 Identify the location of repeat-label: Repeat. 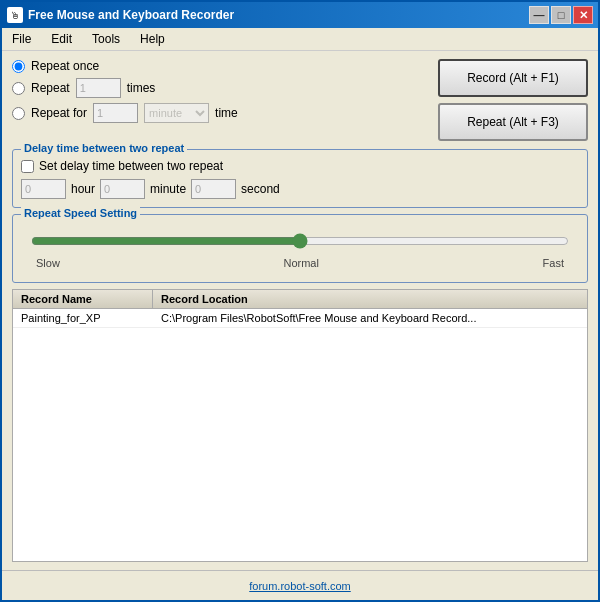
(50, 88).